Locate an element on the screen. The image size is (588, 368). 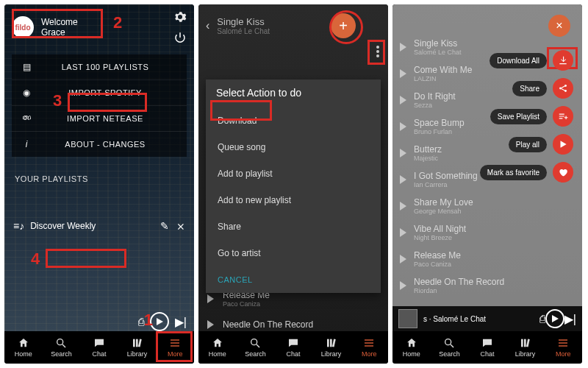
sheet-title: Select Action to do is located at coordinates (293, 93).